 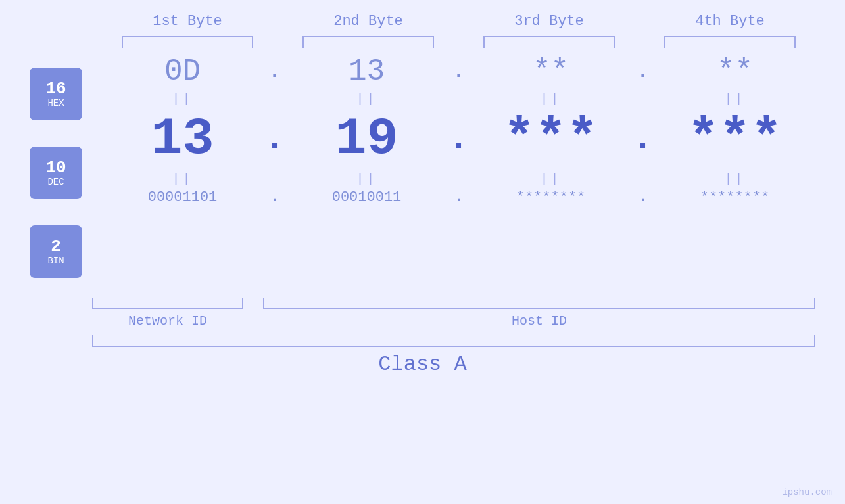 What do you see at coordinates (422, 364) in the screenshot?
I see `class-label-row: Class A` at bounding box center [422, 364].